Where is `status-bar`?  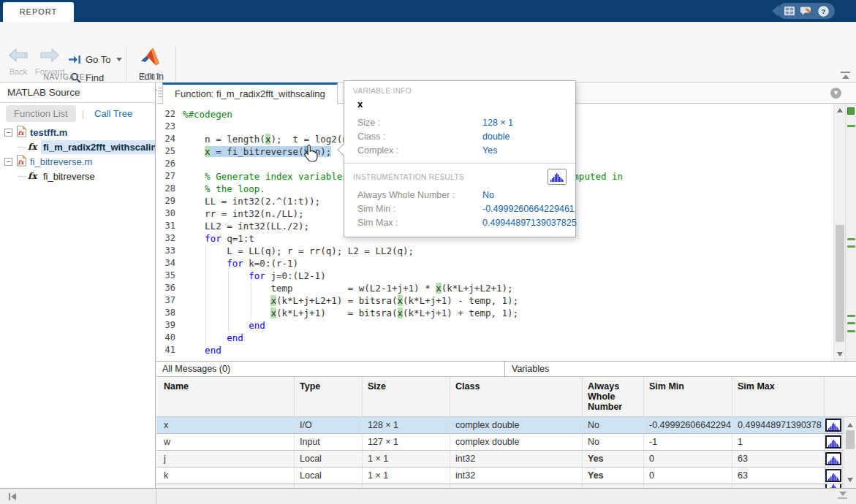
status-bar is located at coordinates (428, 496).